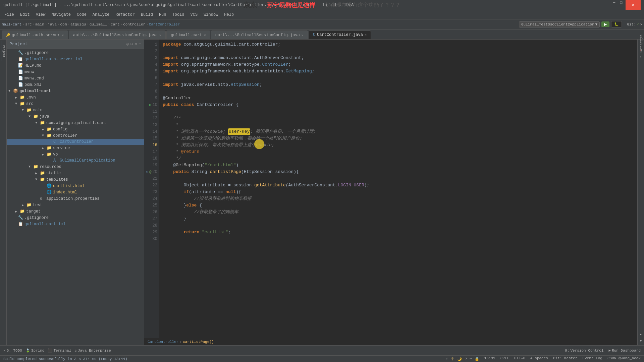 The image size is (644, 362). I want to click on tree-main-folder: ▼ 📁 main, so click(75, 110).